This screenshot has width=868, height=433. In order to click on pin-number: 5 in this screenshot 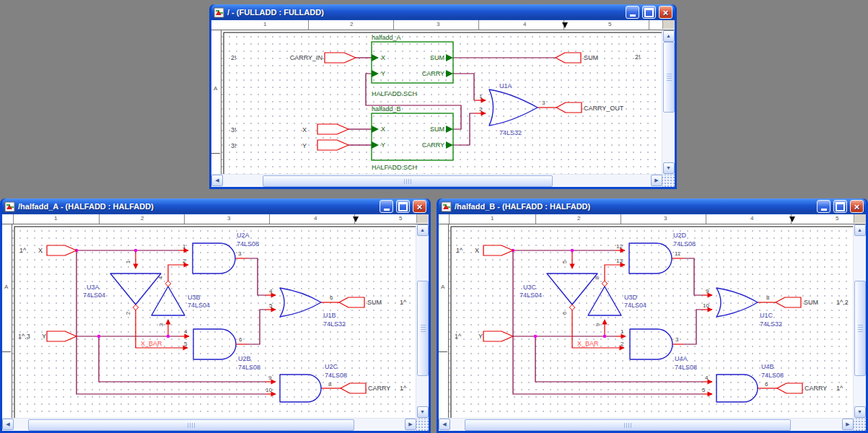, I will do `click(564, 261)`.